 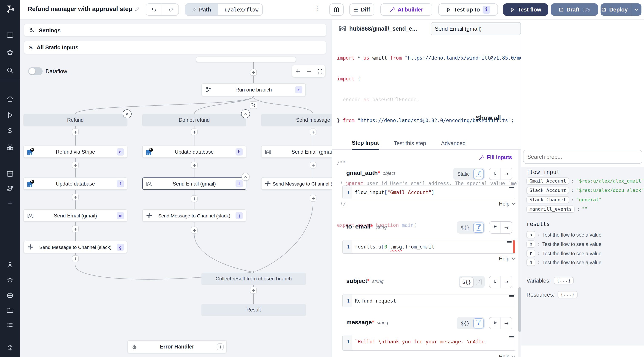 I want to click on path-control: Path u/alex/flow, so click(x=224, y=9).